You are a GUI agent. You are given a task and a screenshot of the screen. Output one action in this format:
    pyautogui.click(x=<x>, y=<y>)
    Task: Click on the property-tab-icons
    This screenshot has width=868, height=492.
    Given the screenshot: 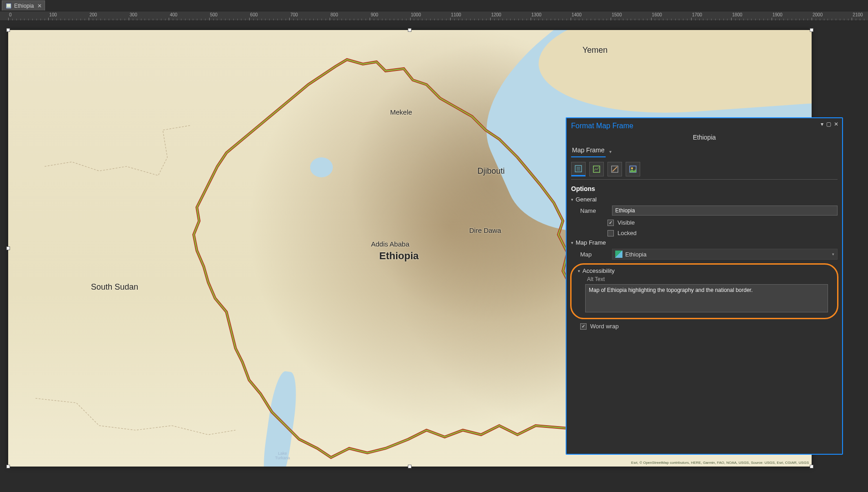 What is the action you would take?
    pyautogui.click(x=704, y=171)
    